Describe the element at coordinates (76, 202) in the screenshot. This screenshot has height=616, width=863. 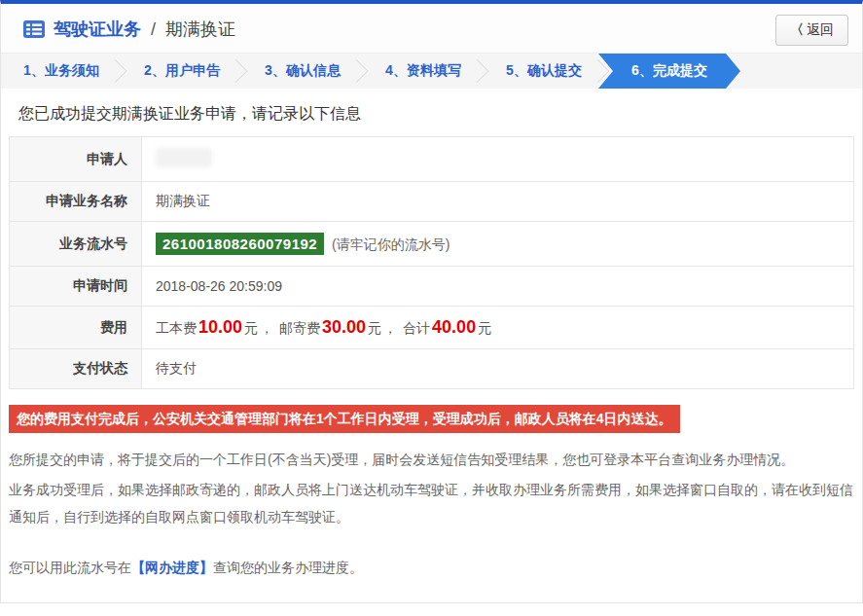
I see `row-label: 申请业务名称` at that location.